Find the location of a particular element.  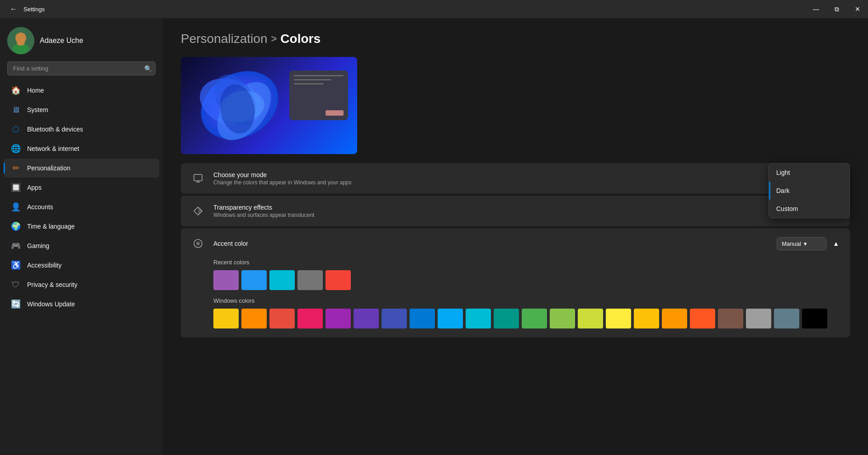

sidebar-item-time: 🌍Time & language is located at coordinates (81, 226).